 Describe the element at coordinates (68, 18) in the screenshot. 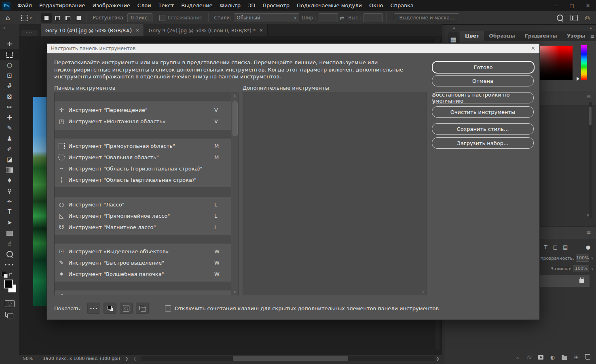

I see `selection-mode-subtract-button` at that location.